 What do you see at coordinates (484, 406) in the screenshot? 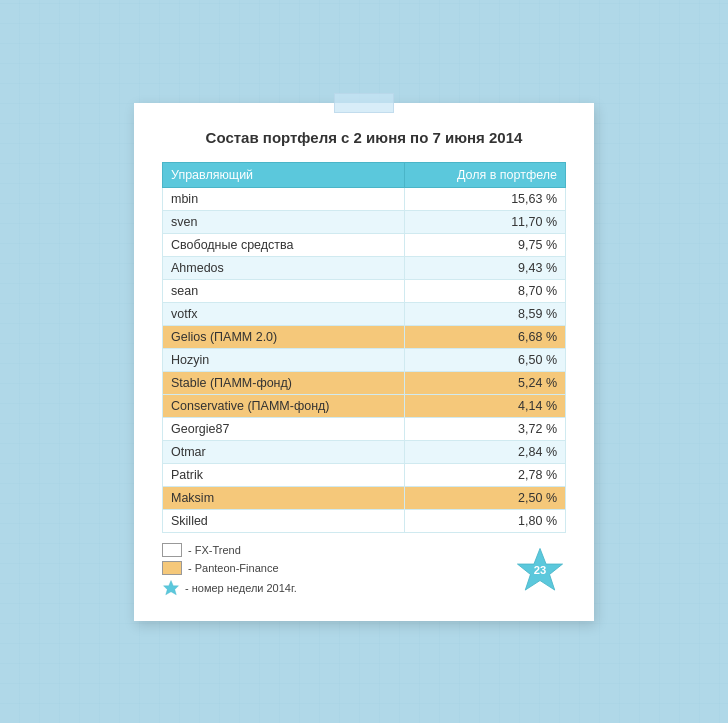
I see `manager-share: 4,14 %` at bounding box center [484, 406].